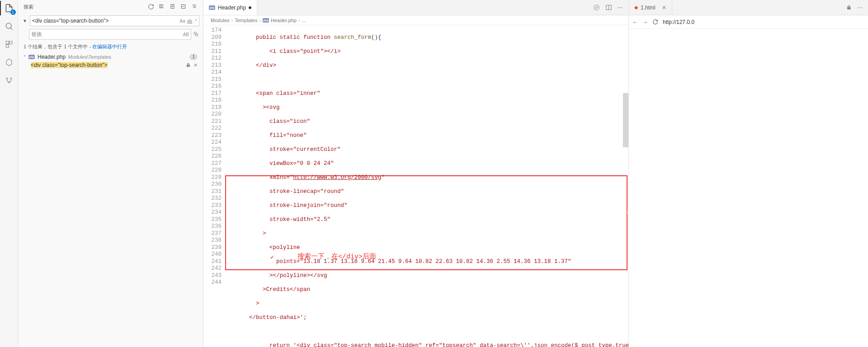 This screenshot has height=347, width=868. I want to click on regex-toggle: .*, so click(195, 21).